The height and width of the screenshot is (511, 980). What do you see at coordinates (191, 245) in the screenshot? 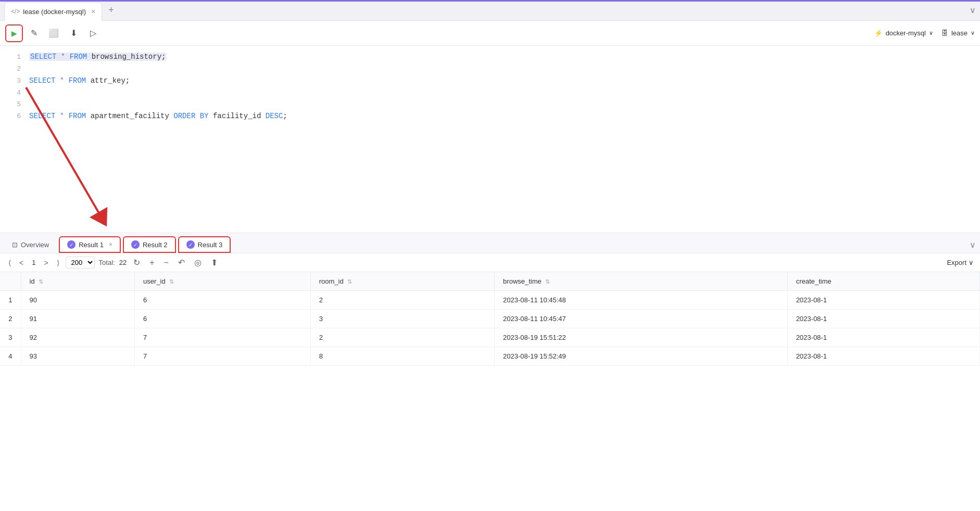
I see `result3-check-icon: ✓` at bounding box center [191, 245].